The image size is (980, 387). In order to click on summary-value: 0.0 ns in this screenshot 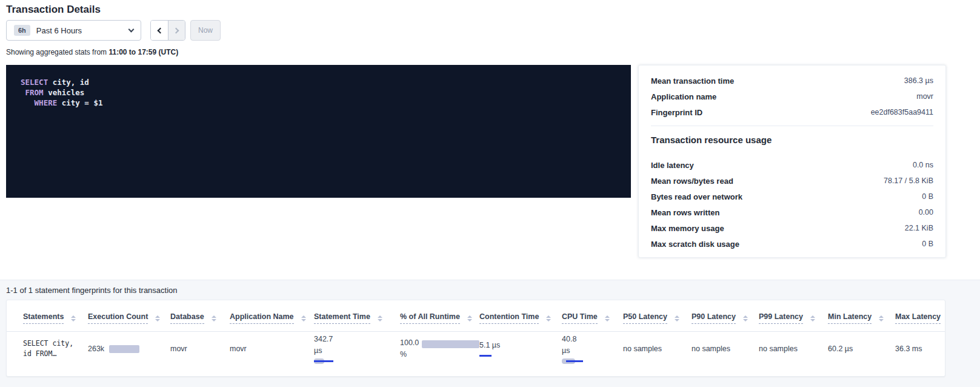, I will do `click(923, 165)`.